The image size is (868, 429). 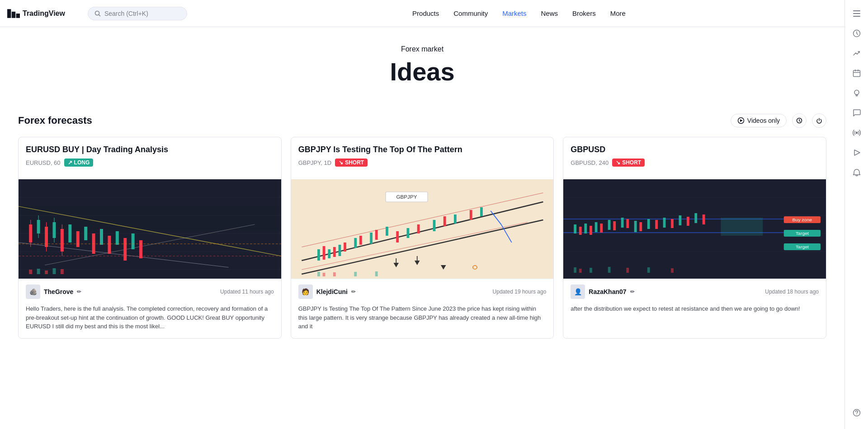 What do you see at coordinates (857, 14) in the screenshot?
I see `watchlist-icon` at bounding box center [857, 14].